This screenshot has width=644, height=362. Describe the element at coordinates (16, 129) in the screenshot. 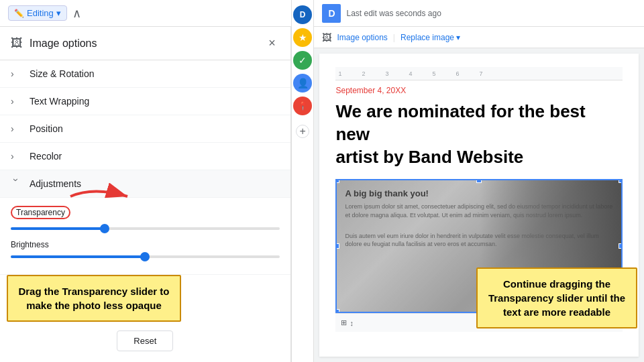

I see `chevron-right-icon-3: ›` at that location.